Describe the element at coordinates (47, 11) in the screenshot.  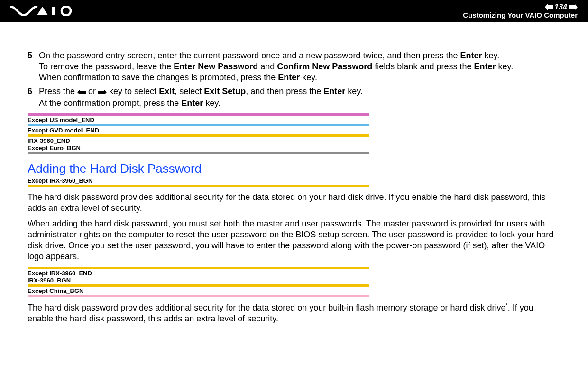
I see `vaio-logo-icon` at that location.